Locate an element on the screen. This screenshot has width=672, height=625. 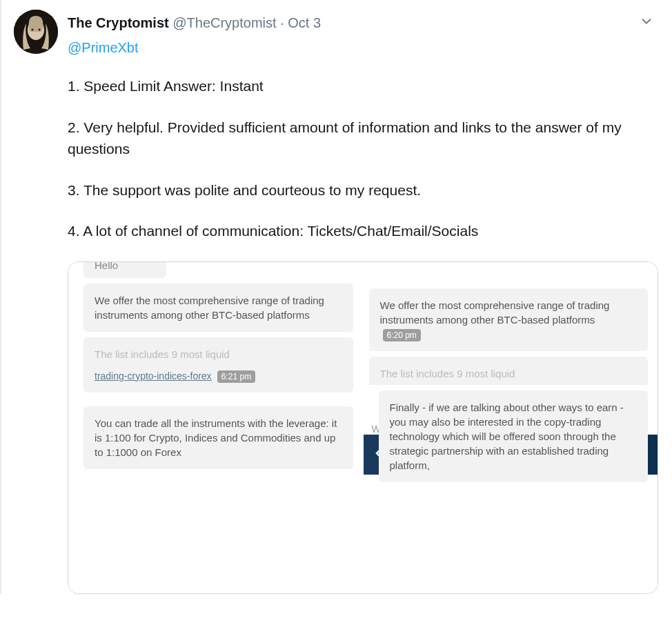
chat-bubble-left-1: We offer the most comprehensive range of… is located at coordinates (218, 308).